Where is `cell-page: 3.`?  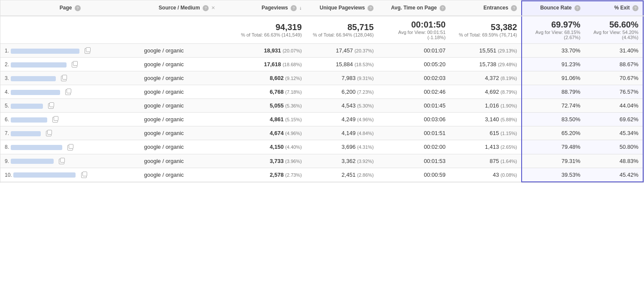
cell-page: 3. is located at coordinates (70, 78).